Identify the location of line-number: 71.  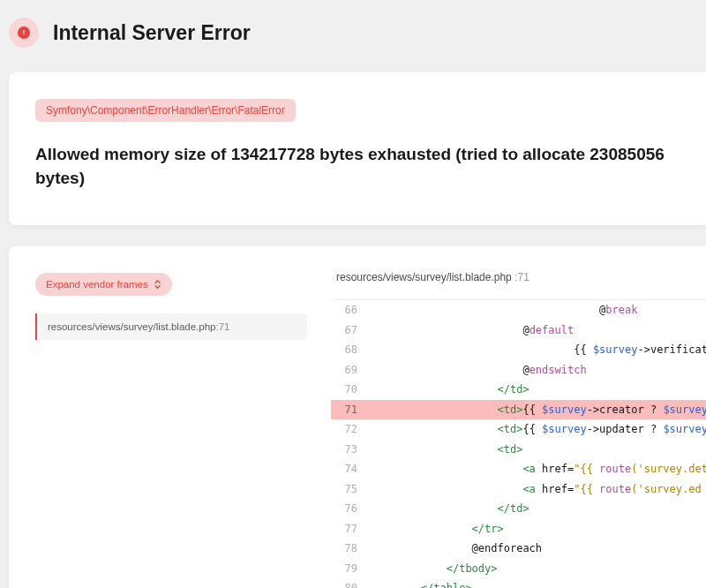
(350, 410).